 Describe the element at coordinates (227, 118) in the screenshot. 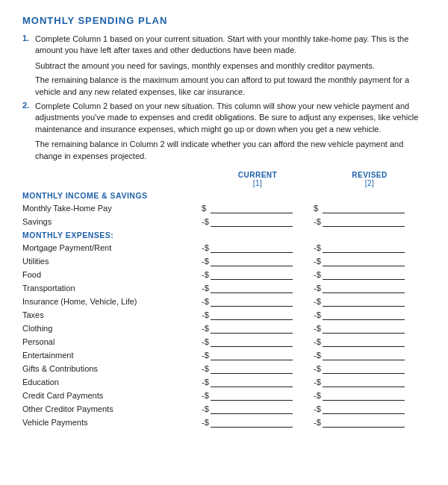

I see `instruction-2-main: Complete Column 2 based on your new situ…` at that location.